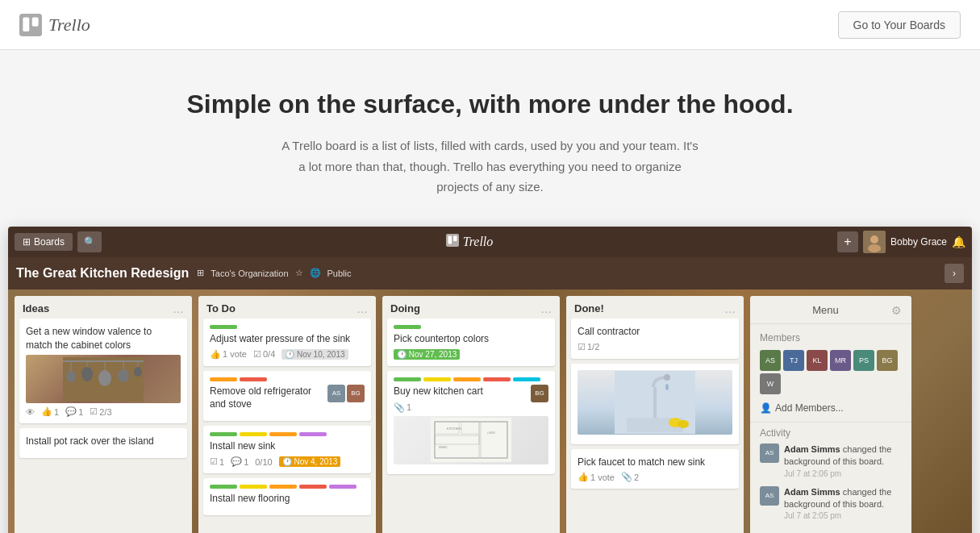  What do you see at coordinates (471, 339) in the screenshot?
I see `card-title: Pick countertop colors` at bounding box center [471, 339].